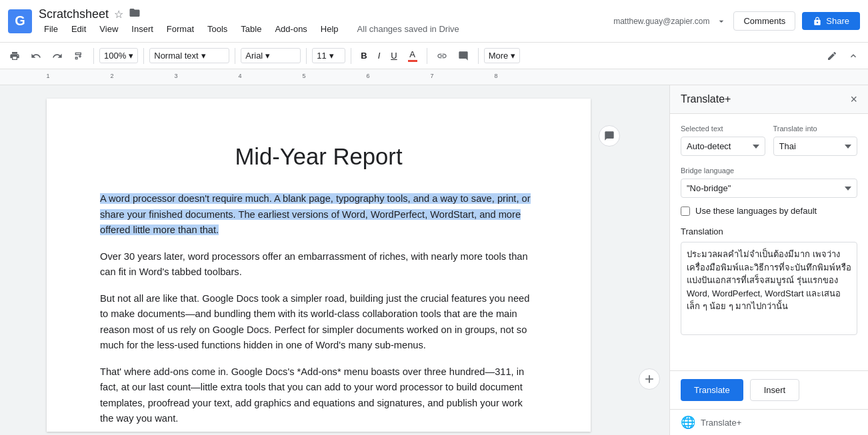 The height and width of the screenshot is (435, 868). I want to click on top-bar: G Scratchsheet ☆ File Edit View Insert F…, so click(434, 21).